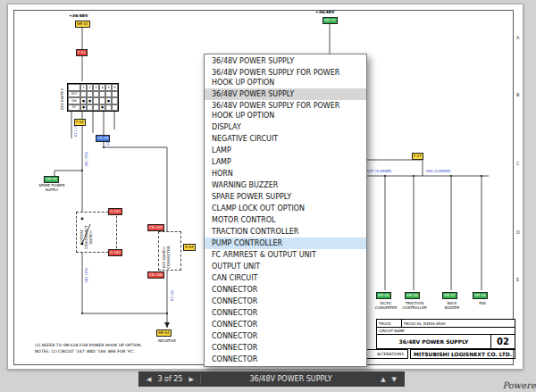  I want to click on sheet-number: 02, so click(503, 341).